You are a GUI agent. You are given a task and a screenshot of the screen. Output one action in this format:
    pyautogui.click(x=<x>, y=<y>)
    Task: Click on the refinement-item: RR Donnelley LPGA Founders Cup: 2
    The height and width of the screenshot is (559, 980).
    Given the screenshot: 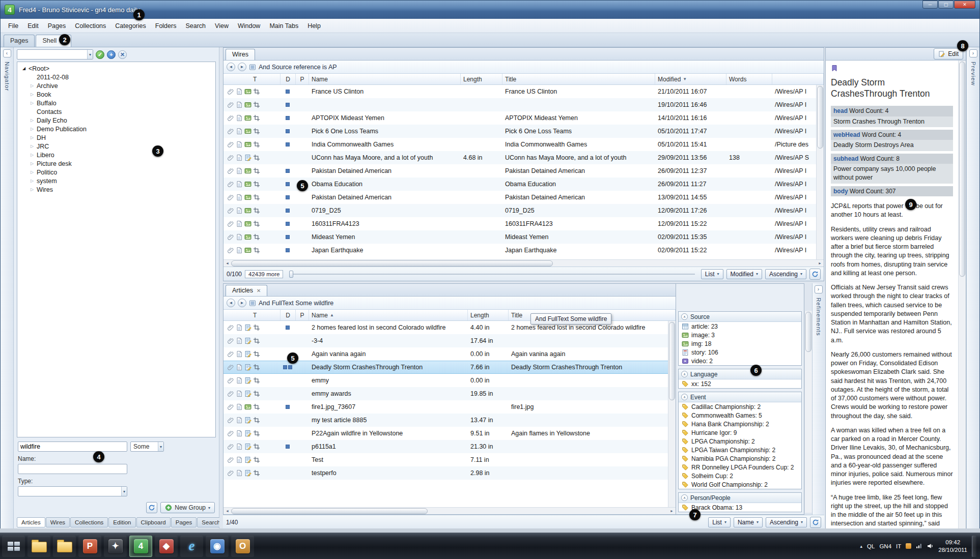 What is the action you would take?
    pyautogui.click(x=740, y=467)
    